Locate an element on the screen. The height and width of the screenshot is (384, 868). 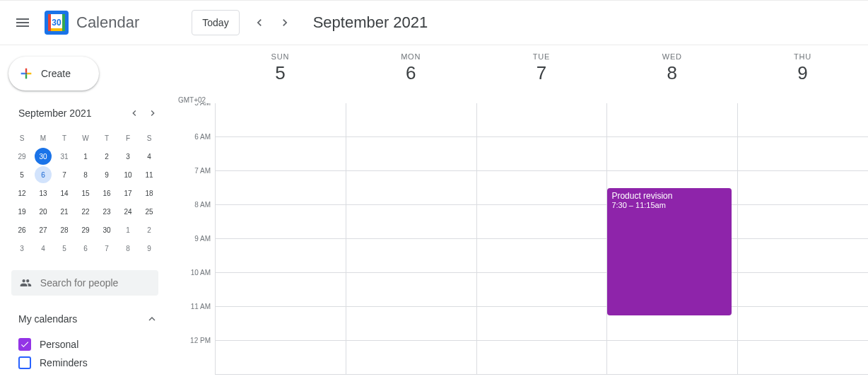
calendar-item: Personal is located at coordinates (85, 344).